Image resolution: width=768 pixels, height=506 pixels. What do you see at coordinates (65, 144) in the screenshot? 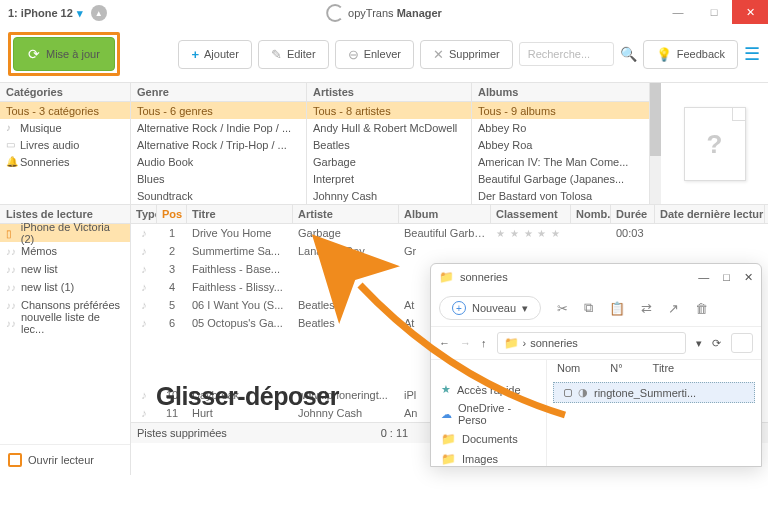
I see `category-item: ▭Livres audio` at bounding box center [65, 144].